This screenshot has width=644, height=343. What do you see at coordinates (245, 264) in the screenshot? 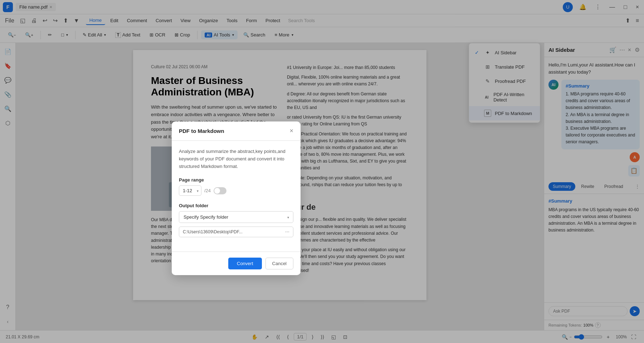
I see `convert-btn: Convert` at bounding box center [245, 264].